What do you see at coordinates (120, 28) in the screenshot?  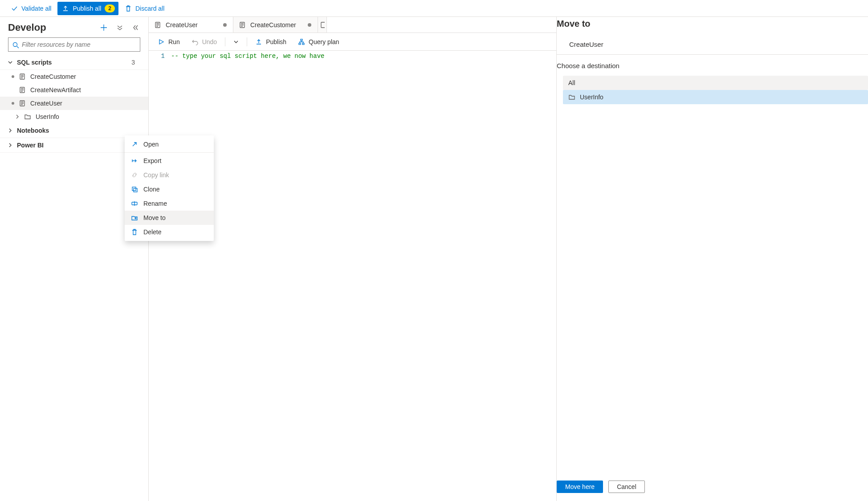 I see `double-chevron-down-icon` at bounding box center [120, 28].